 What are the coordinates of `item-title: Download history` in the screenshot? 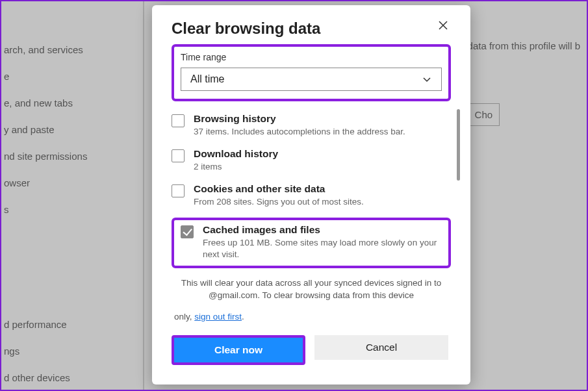 It's located at (322, 154).